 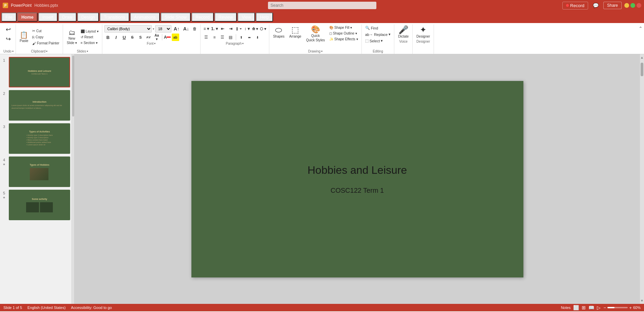 I want to click on underline-button: U, so click(x=124, y=37).